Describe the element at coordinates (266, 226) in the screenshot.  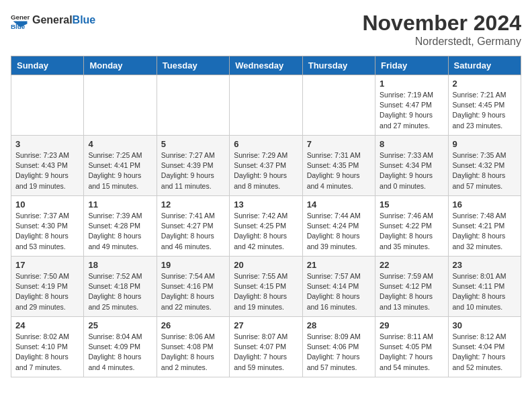
I see `table-row: 13Sunrise: 7:42 AM Sunset: 4:25 PM Dayli…` at that location.